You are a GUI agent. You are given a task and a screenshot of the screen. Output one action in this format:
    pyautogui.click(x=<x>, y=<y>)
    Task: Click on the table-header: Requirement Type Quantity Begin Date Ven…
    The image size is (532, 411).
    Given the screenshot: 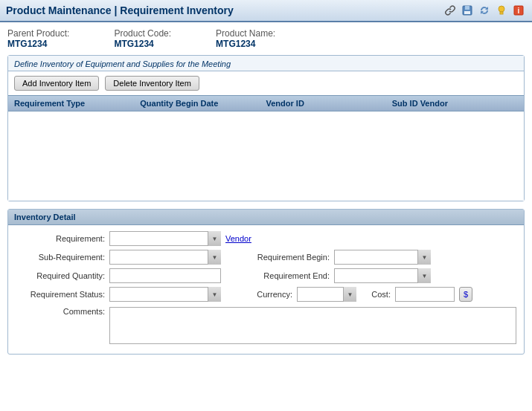 What is the action you would take?
    pyautogui.click(x=266, y=103)
    